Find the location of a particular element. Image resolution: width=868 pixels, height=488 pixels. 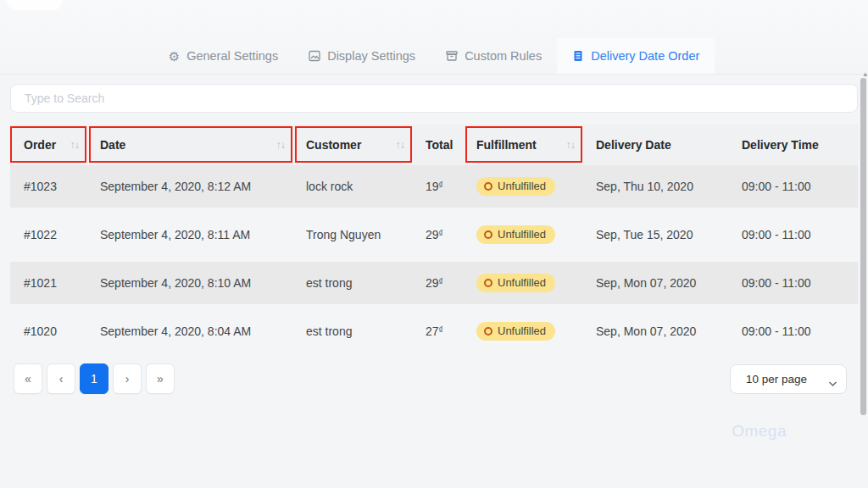

scrollbar-up-icon: ▴ is located at coordinates (865, 74).